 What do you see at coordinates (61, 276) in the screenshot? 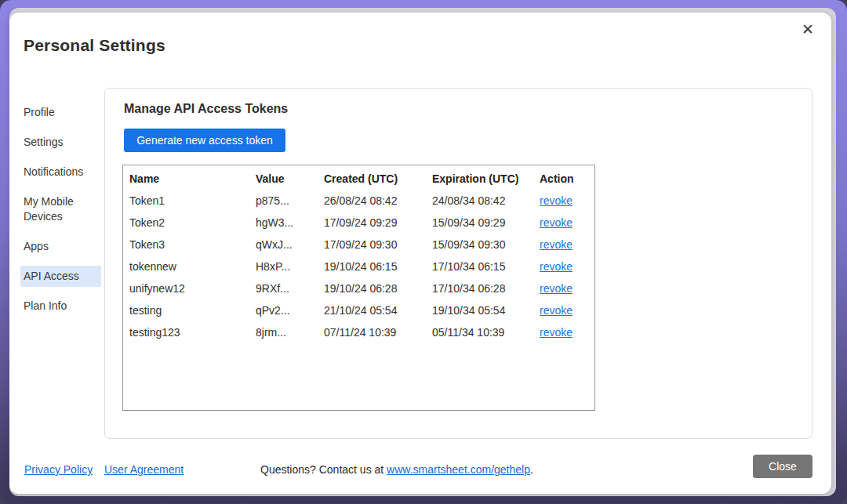
I see `sidebar-item-api-access: API Access` at bounding box center [61, 276].